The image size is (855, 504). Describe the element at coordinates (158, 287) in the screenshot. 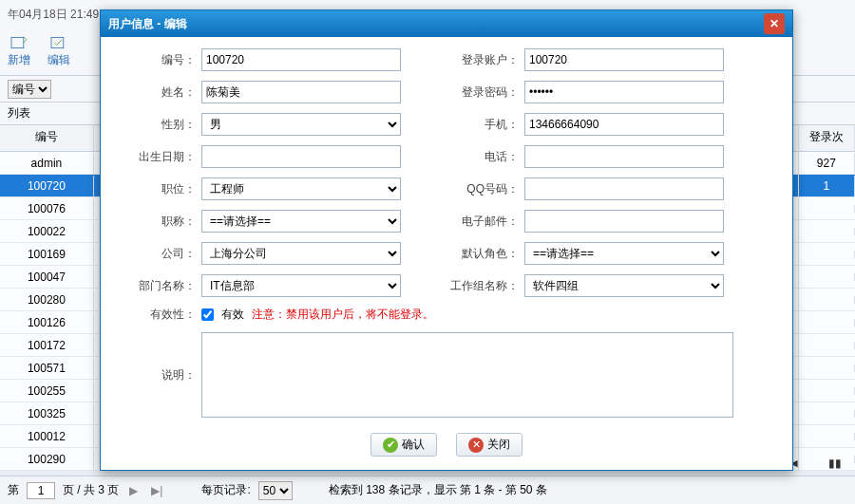

I see `lab-dept: 部门名称：` at that location.